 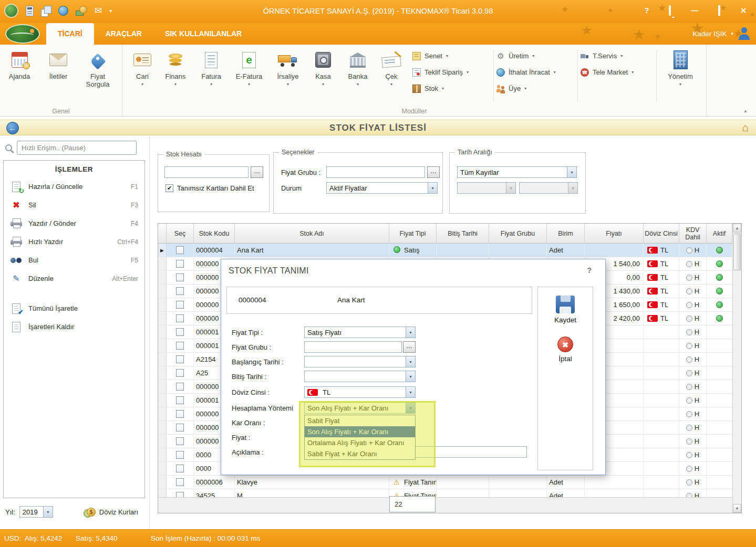 I want to click on minimize-button: —, so click(x=695, y=10).